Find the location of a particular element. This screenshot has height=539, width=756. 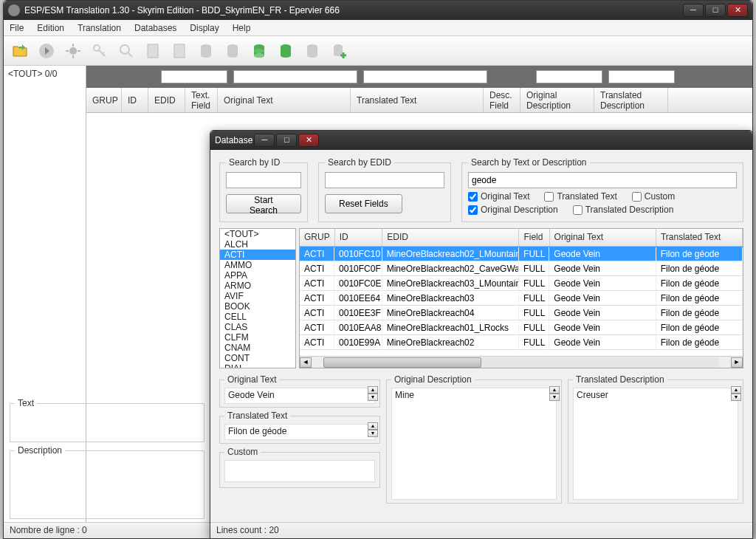

hdr-edid: EDID is located at coordinates (450, 238).